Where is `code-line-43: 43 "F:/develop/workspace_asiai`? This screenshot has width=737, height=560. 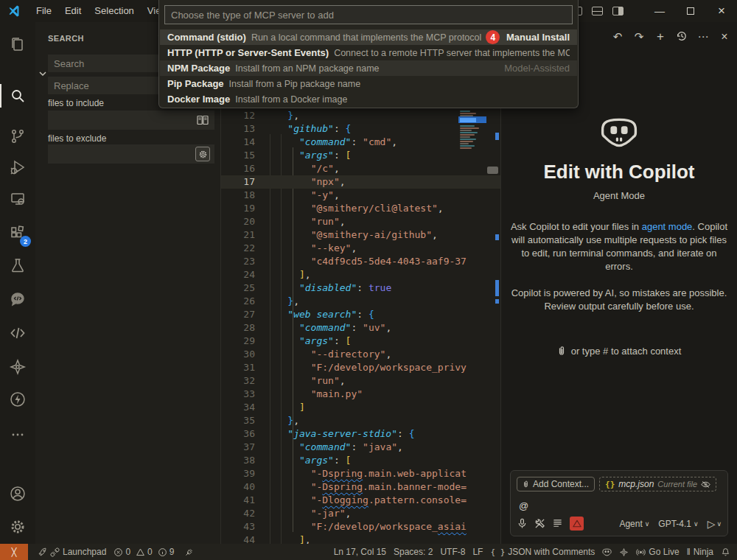
code-line-43: 43 "F:/develop/workspace_asiai is located at coordinates (361, 527).